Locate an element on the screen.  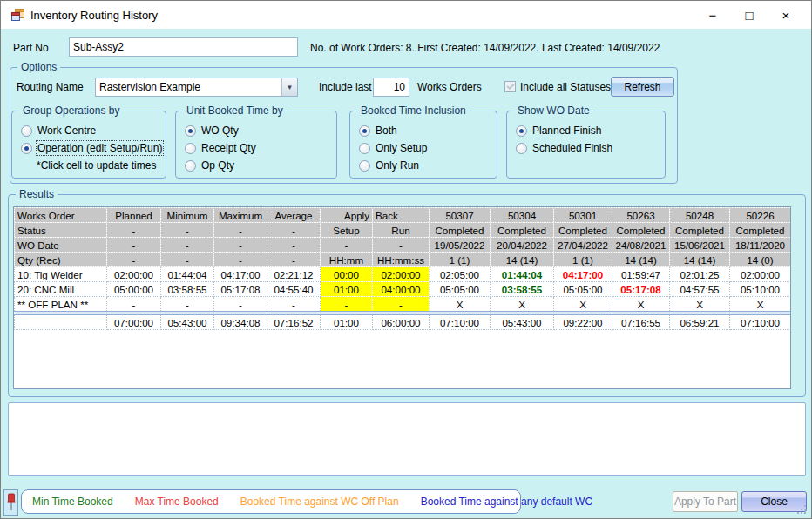
grid-cell: 01:59:47 is located at coordinates (641, 275).